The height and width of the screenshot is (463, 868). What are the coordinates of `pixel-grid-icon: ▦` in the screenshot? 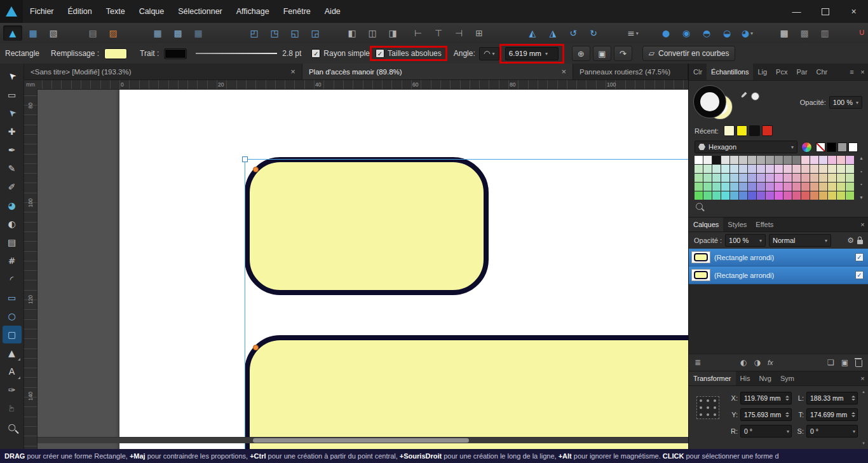 It's located at (784, 33).